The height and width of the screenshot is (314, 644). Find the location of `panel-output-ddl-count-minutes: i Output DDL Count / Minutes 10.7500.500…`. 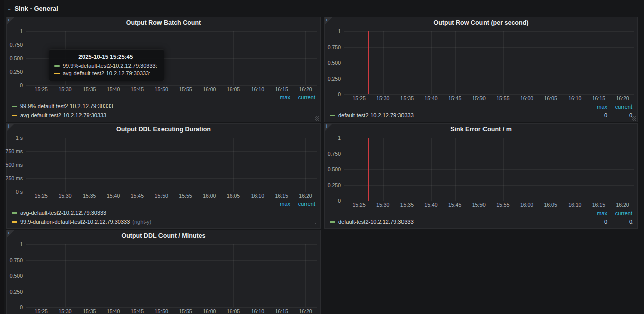

panel-output-ddl-count-minutes: i Output DDL Count / Minutes 10.7500.500… is located at coordinates (164, 272).